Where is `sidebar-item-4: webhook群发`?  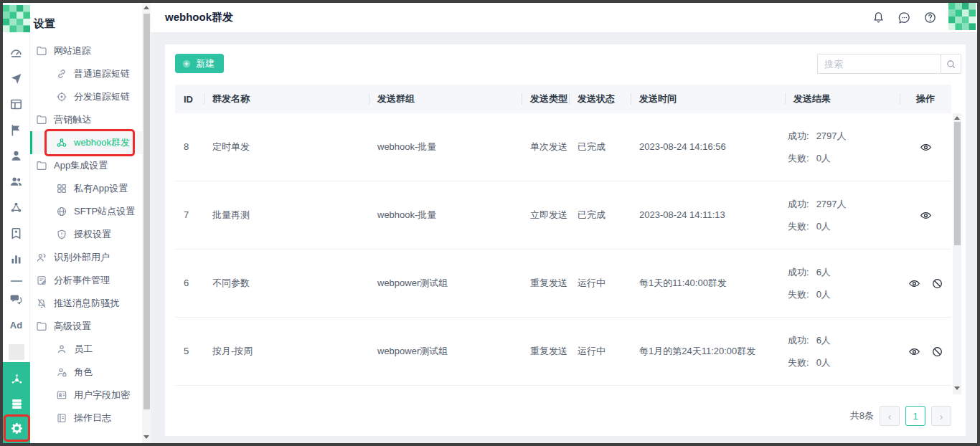
sidebar-item-4: webhook群发 is located at coordinates (86, 143).